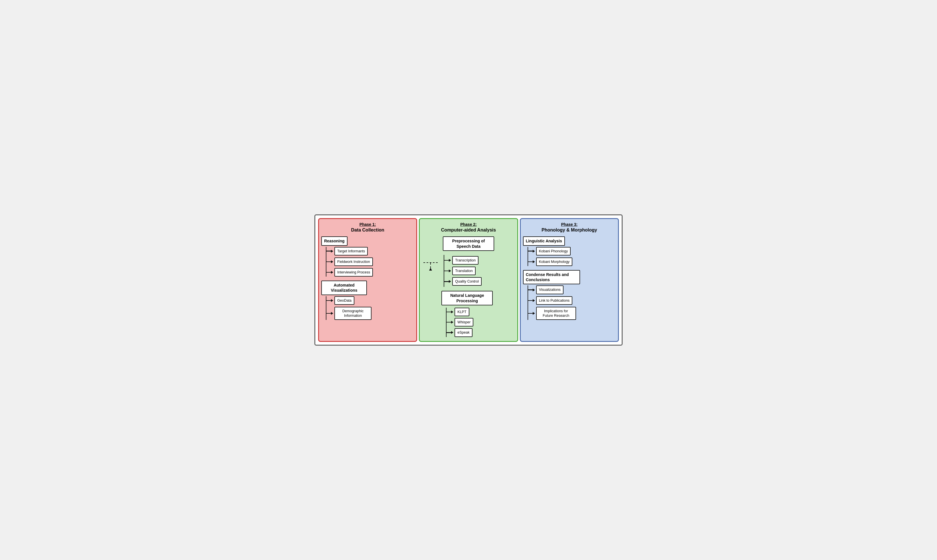 This screenshot has width=937, height=560. I want to click on reasoning-box: Reasoning, so click(334, 241).